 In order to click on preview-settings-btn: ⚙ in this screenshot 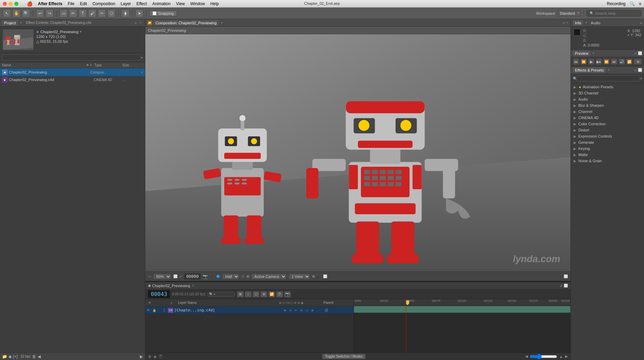, I will do `click(638, 62)`.